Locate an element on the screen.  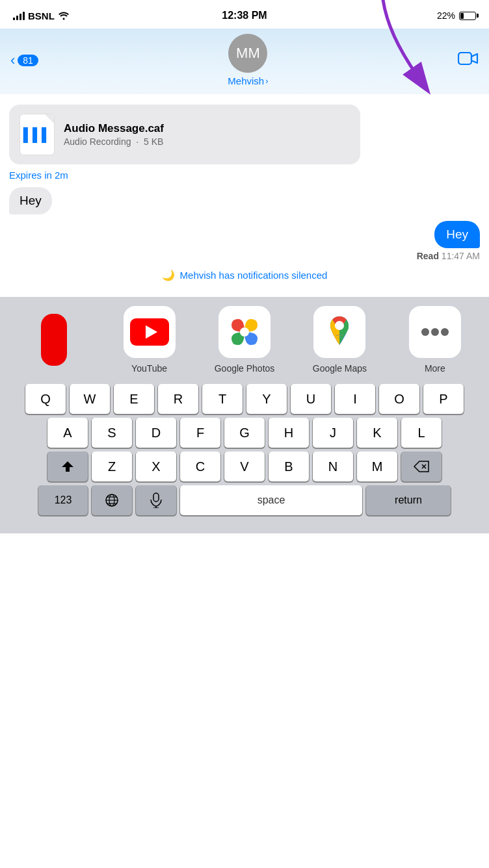
back-button: ‹ 81 is located at coordinates (25, 60).